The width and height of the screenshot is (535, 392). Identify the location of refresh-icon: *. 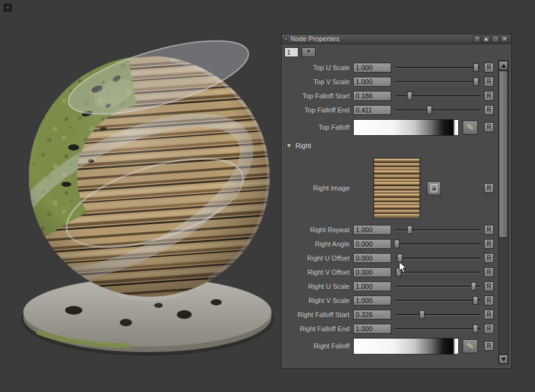
(308, 53).